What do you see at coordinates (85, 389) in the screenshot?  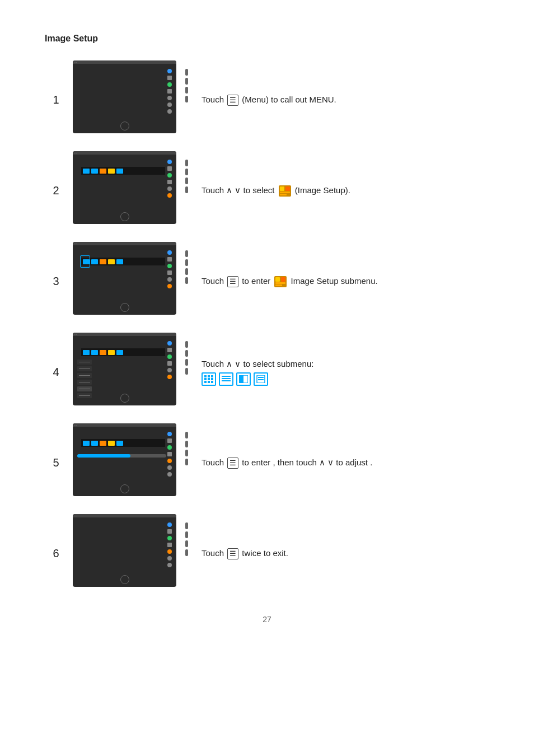 I see `sl-item-5: ────` at bounding box center [85, 389].